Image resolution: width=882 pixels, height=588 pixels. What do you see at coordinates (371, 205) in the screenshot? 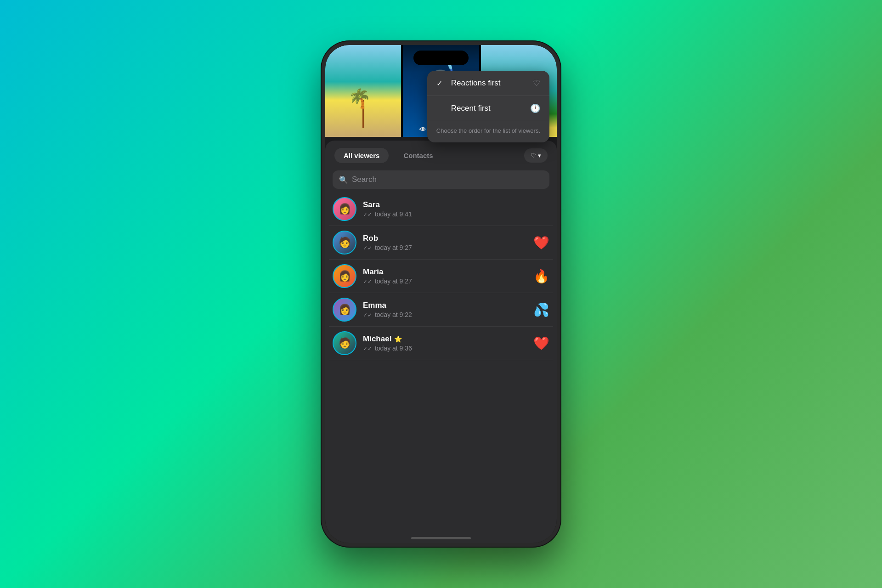
I see `name-text: Sara` at bounding box center [371, 205].